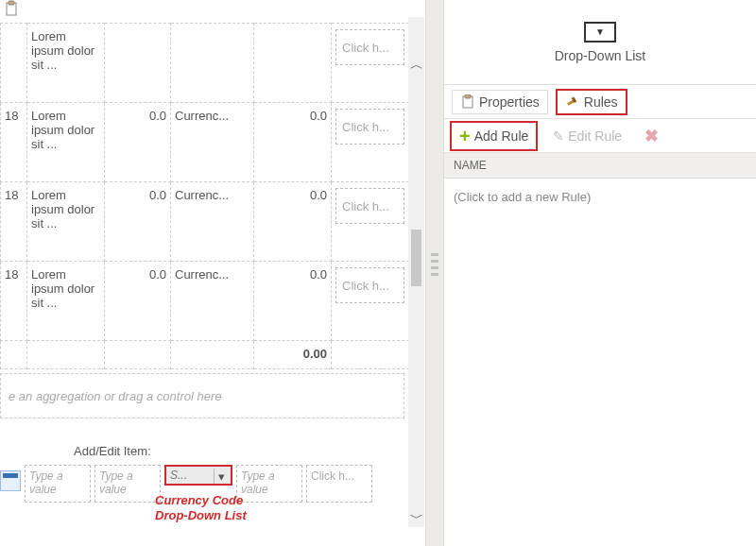 This screenshot has height=546, width=756. What do you see at coordinates (502, 136) in the screenshot?
I see `add-rule-label: Add Rule` at bounding box center [502, 136].